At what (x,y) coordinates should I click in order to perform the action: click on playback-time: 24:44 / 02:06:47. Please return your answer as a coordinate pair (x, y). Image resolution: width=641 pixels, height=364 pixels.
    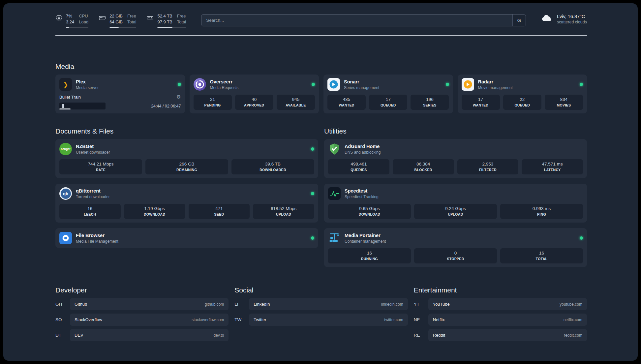
    Looking at the image, I should click on (166, 106).